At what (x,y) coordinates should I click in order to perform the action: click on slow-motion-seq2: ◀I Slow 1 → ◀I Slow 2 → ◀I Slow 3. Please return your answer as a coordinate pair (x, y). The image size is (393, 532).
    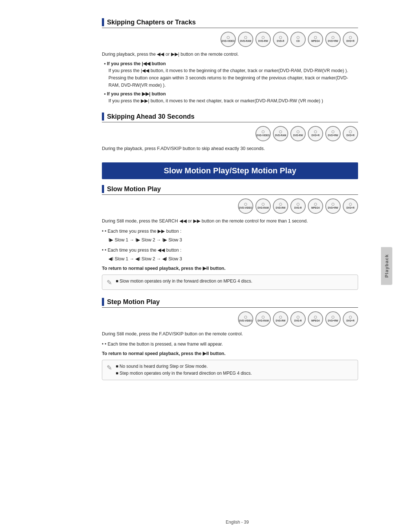
    Looking at the image, I should click on (233, 259).